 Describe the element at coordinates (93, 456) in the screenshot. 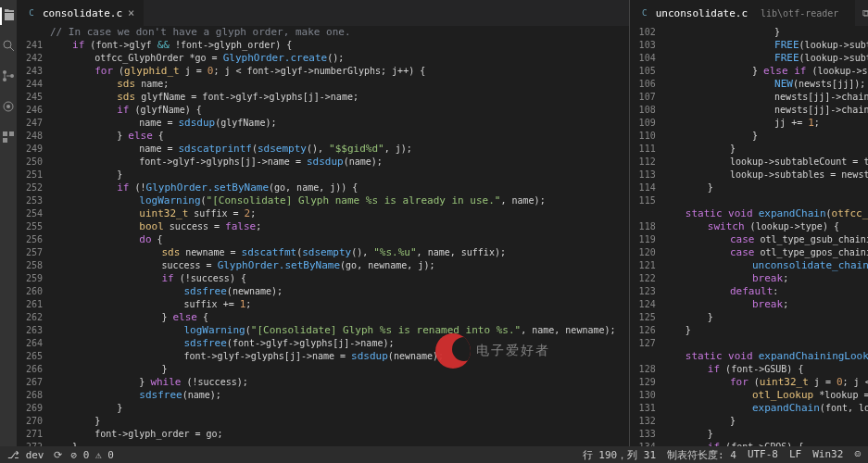

I see `problems: ⊘ 0 ⚠ 0` at that location.